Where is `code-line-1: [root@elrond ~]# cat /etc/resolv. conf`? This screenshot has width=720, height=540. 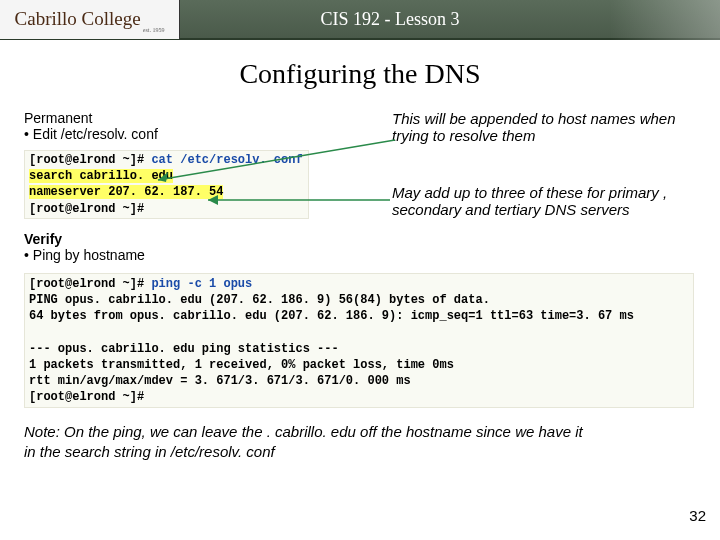
code-line-1: [root@elrond ~]# cat /etc/resolv. conf is located at coordinates (166, 160).